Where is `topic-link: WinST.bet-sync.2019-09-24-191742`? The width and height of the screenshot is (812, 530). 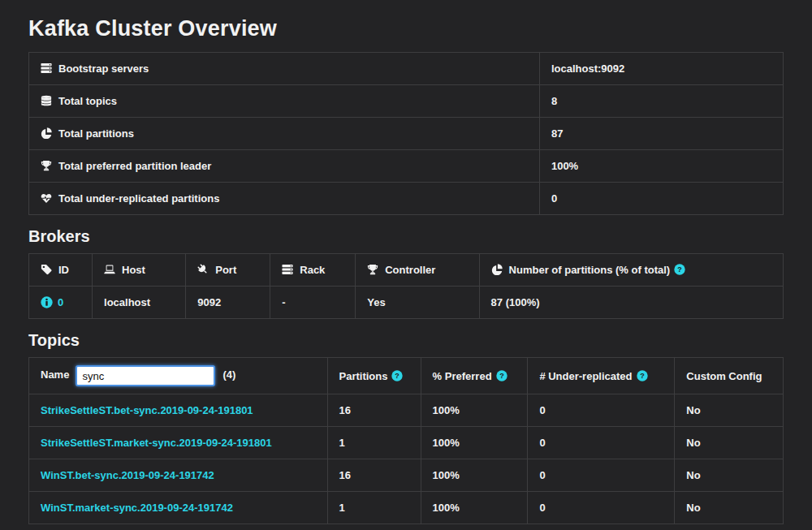 topic-link: WinST.bet-sync.2019-09-24-191742 is located at coordinates (127, 476).